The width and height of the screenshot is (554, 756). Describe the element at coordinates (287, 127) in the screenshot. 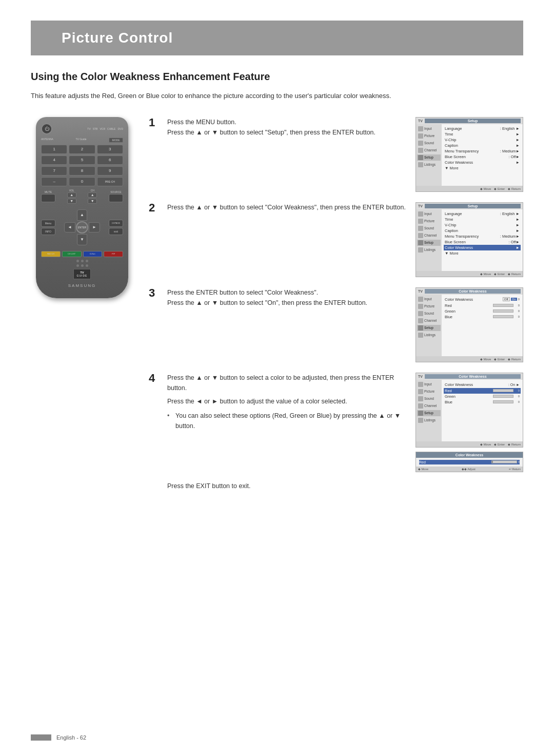

I see `step-1-text: Press the MENU button. Press the ▲ or ▼ …` at that location.